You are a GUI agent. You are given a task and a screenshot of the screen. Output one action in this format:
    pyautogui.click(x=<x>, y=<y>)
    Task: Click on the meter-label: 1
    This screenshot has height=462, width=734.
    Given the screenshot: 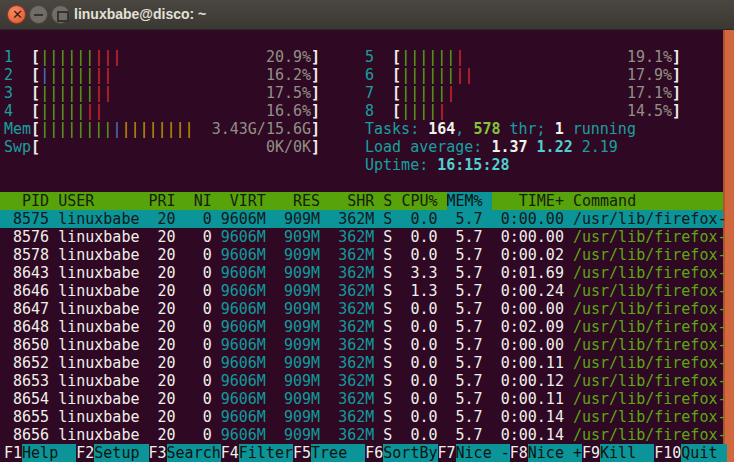 What is the action you would take?
    pyautogui.click(x=18, y=57)
    